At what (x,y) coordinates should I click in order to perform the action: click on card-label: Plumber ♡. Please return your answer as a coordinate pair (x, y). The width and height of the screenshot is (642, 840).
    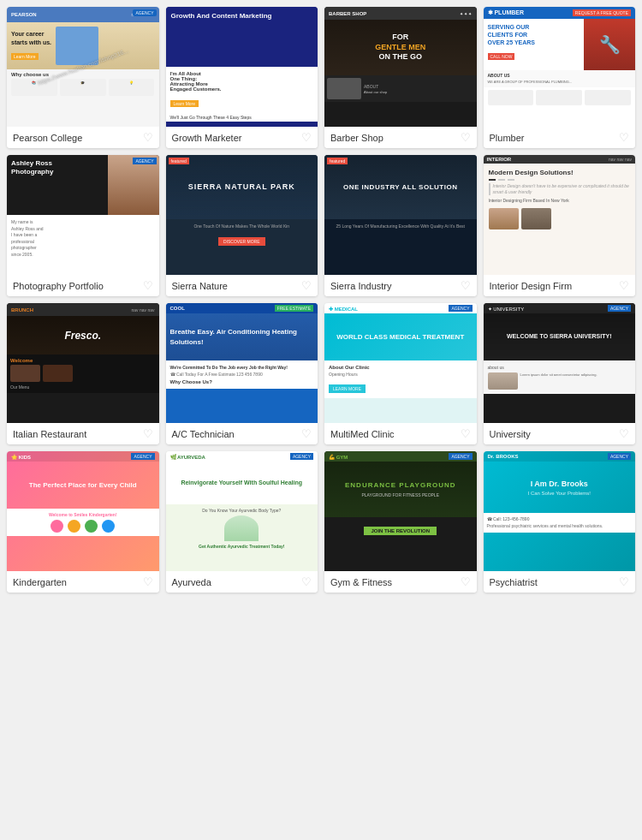
    Looking at the image, I should click on (560, 137).